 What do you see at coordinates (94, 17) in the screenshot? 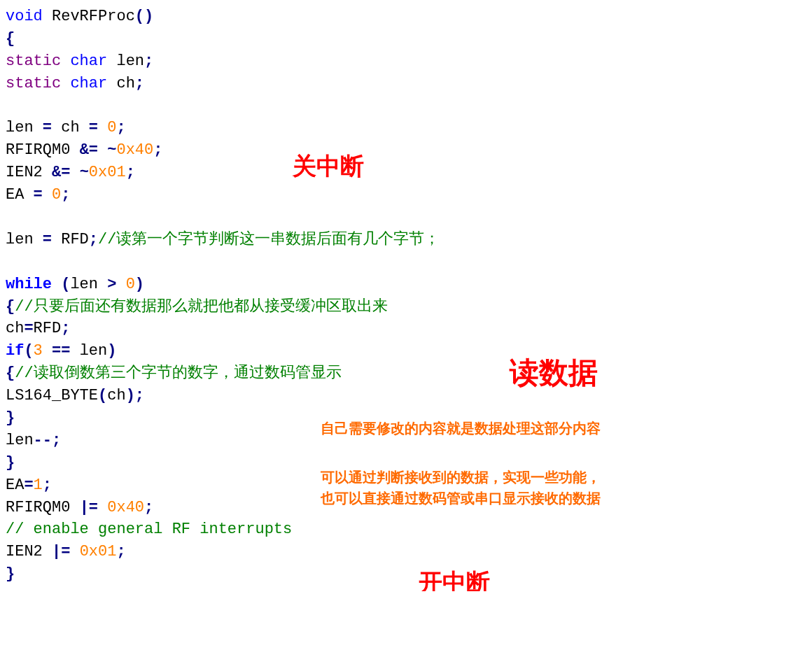
I see `function-name: RevRFProc` at bounding box center [94, 17].